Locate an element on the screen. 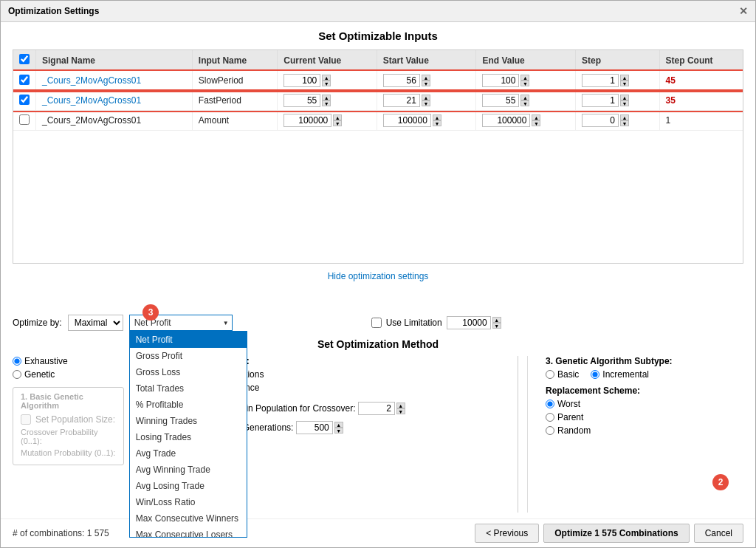 The height and width of the screenshot is (548, 756). action-buttons: < Previous Optimize 1 575 Combinations C… is located at coordinates (609, 533).